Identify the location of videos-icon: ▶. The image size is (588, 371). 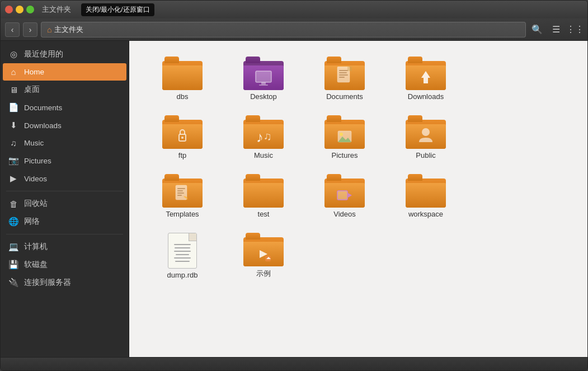
(13, 179).